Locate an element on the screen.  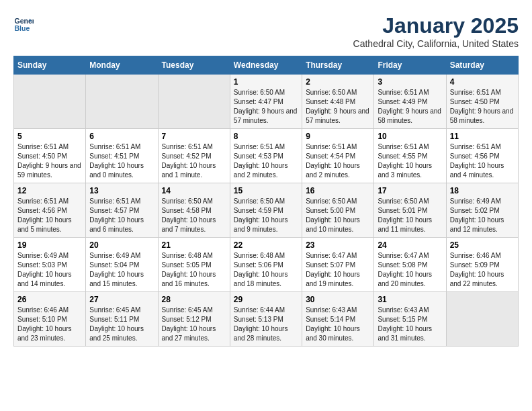
day-info: Sunrise: 6:51 AMSunset: 4:56 PMDaylight:… is located at coordinates (50, 216).